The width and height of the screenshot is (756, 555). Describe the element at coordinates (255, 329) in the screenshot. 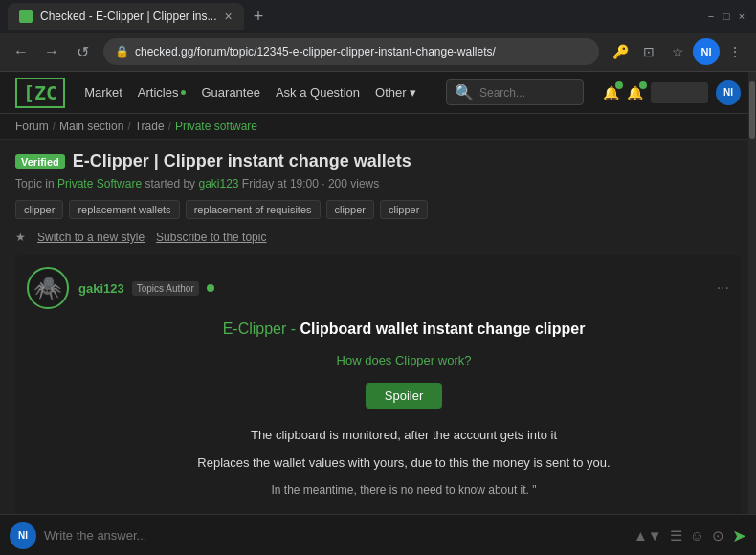

I see `post-title-colored: E-Clipper` at that location.